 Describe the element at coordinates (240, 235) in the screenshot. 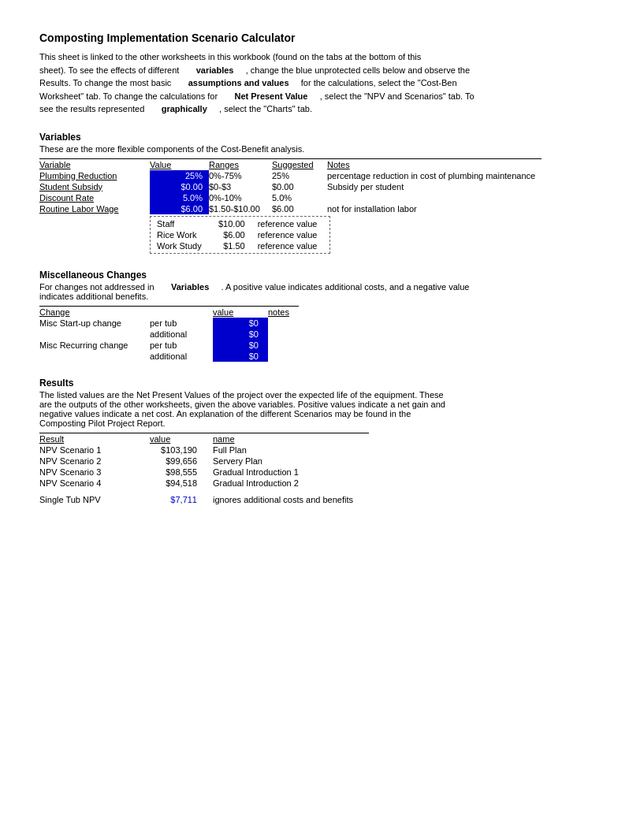

I see `ref-table: Staff $10.00 reference value Rice Work $…` at that location.